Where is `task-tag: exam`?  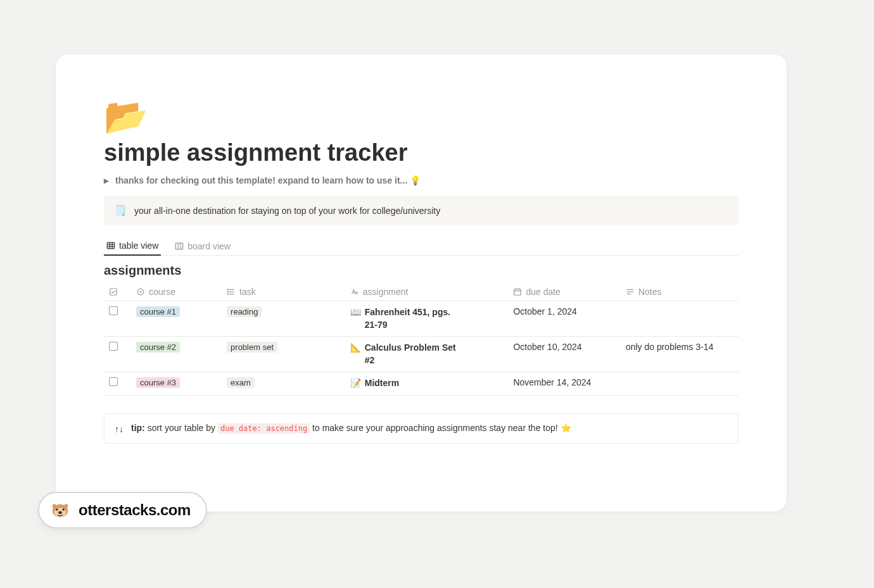 task-tag: exam is located at coordinates (241, 382).